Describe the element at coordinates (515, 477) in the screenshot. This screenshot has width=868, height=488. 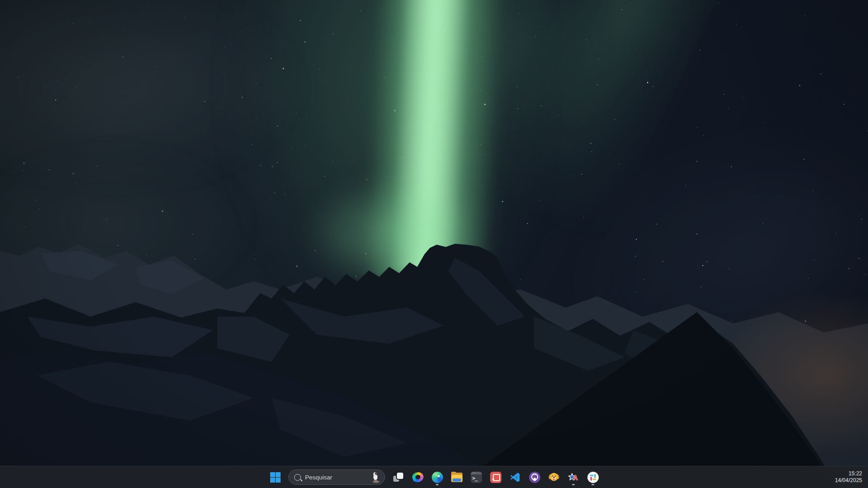
I see `taskbar-button-vscode` at that location.